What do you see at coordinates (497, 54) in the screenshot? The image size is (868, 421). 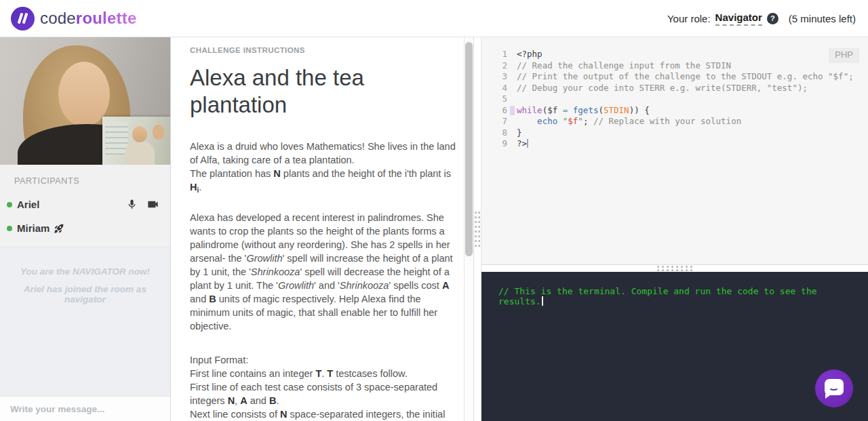 I see `editor-gutter: 1` at bounding box center [497, 54].